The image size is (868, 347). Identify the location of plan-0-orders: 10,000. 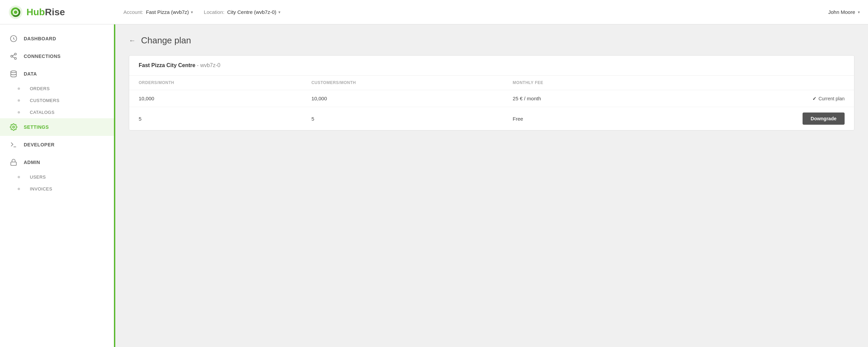
(216, 99).